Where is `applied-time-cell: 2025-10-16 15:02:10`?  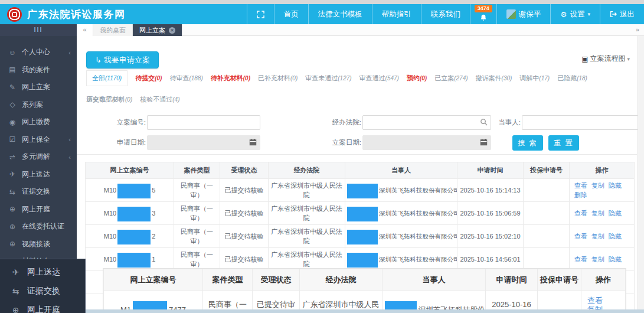
applied-time-cell: 2025-10-16 15:02:10 is located at coordinates (491, 236).